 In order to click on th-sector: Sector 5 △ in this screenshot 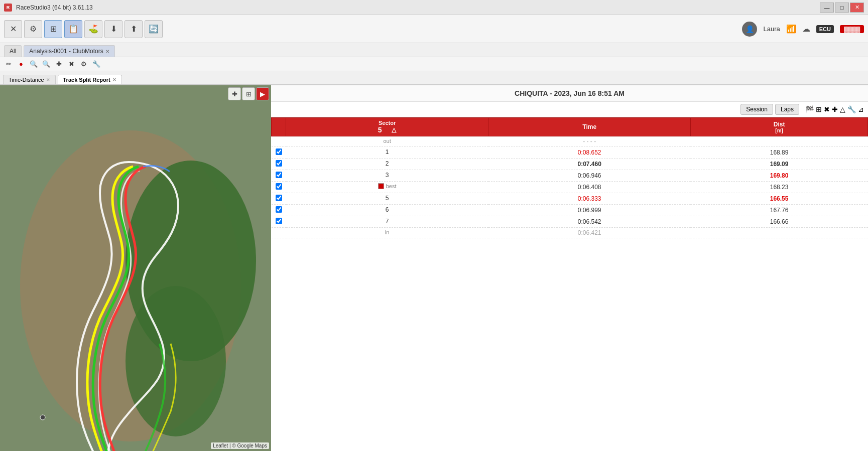, I will do `click(388, 127)`.